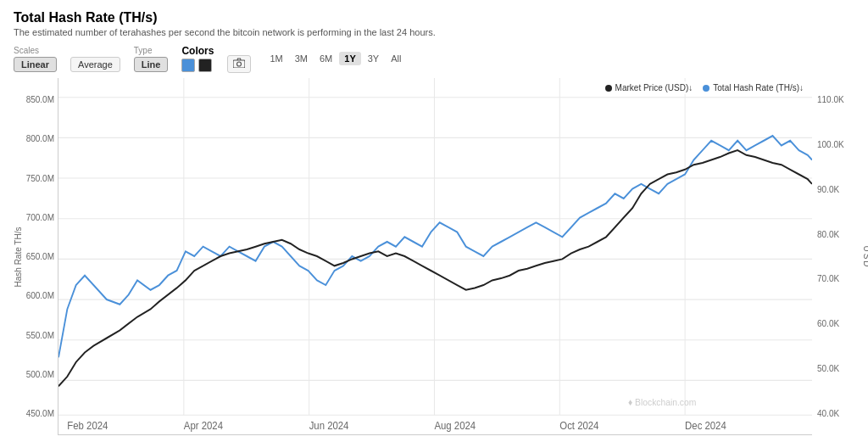 The width and height of the screenshot is (868, 442). I want to click on legend-item-hash-rate: Total Hash Rate (TH/s)↓, so click(753, 88).